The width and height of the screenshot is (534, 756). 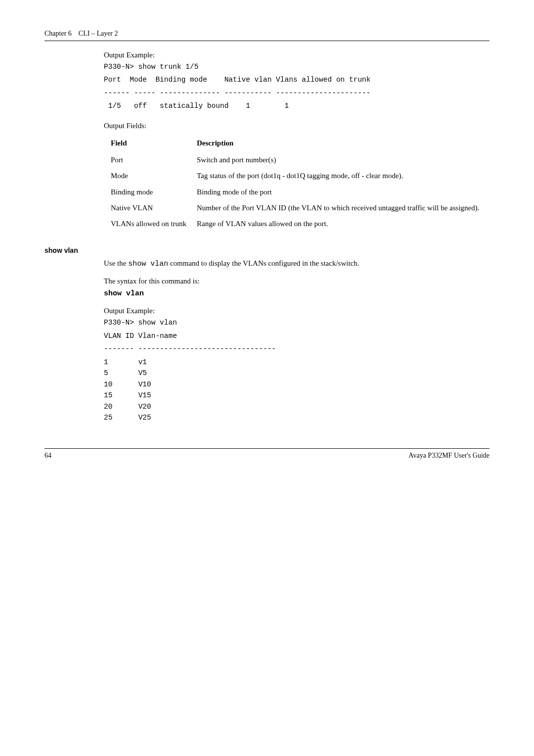 I want to click on vlan-row: 10 V10, so click(x=297, y=384).